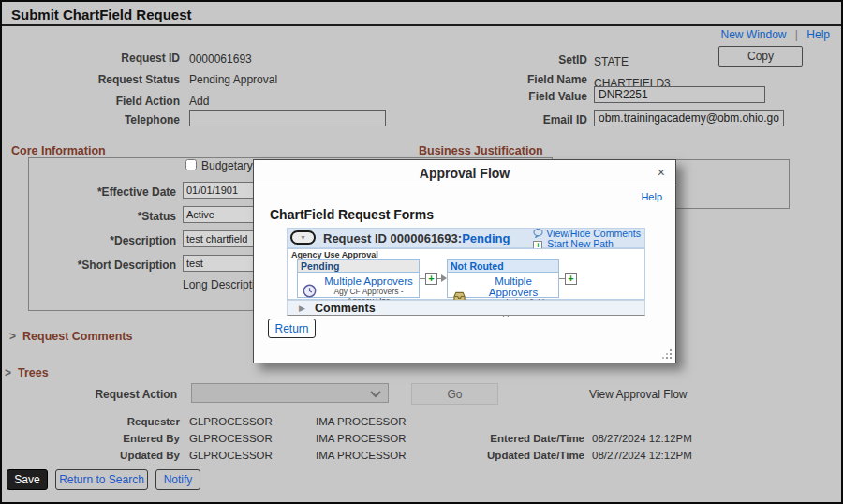 This screenshot has width=843, height=504. Describe the element at coordinates (27, 480) in the screenshot. I see `save-button: Save` at that location.